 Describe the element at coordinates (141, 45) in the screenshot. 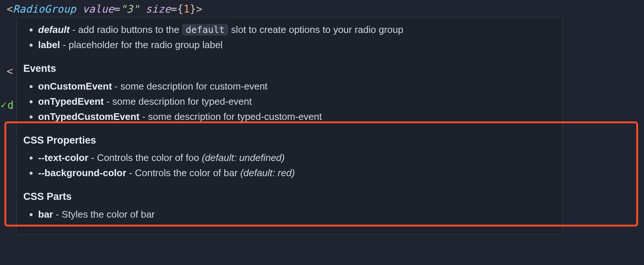

I see `slot-desc: - placeholder for the radio group label` at that location.